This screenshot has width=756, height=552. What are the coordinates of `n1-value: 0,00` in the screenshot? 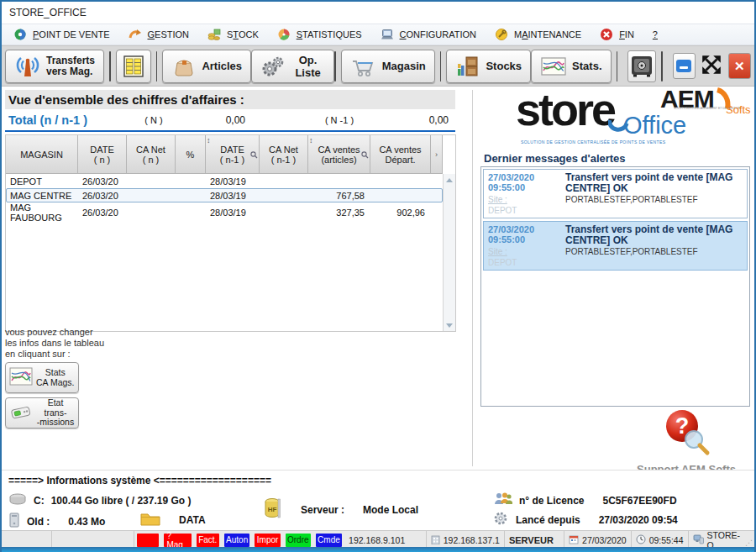 It's located at (414, 120).